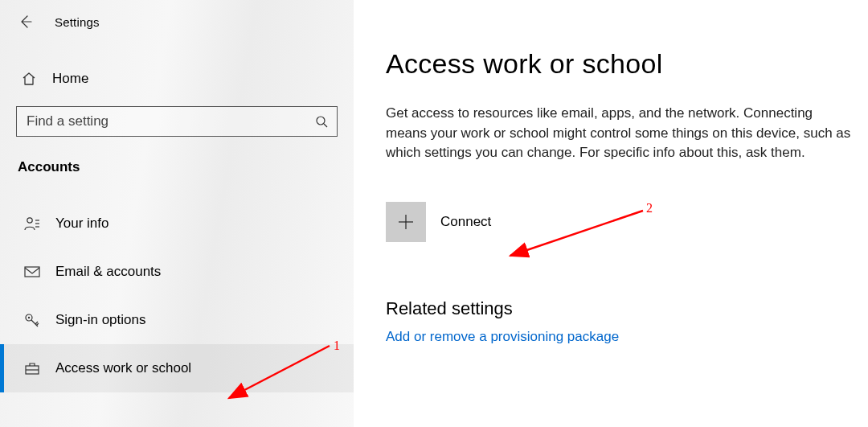 The height and width of the screenshot is (427, 868). I want to click on back-arrow-icon, so click(26, 22).